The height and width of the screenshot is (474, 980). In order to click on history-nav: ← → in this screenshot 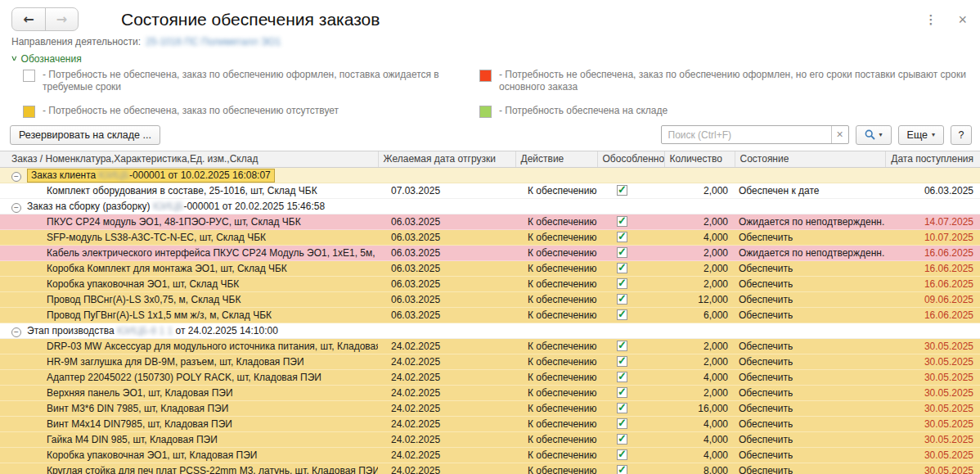, I will do `click(45, 20)`.